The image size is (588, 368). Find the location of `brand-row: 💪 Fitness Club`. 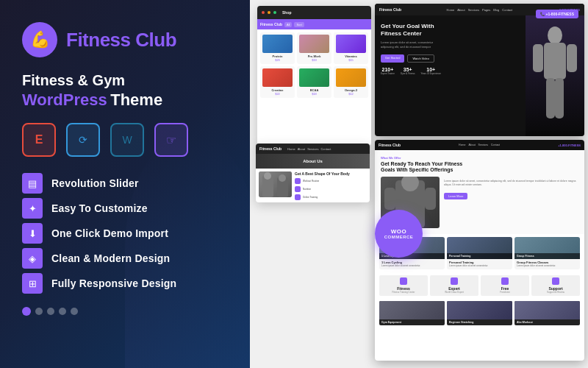

brand-row: 💪 Fitness Club is located at coordinates (125, 40).